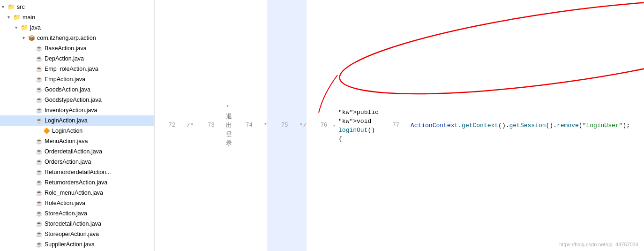 The width and height of the screenshot is (644, 251). Describe the element at coordinates (77, 7) in the screenshot. I see `sidebar-item-src: ▾📁src` at that location.